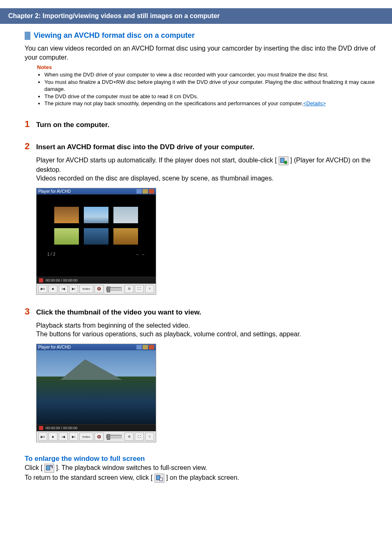 The image size is (392, 555). I want to click on chapter-header: Chapter 2: Importing/viewing videos and …, so click(196, 16).